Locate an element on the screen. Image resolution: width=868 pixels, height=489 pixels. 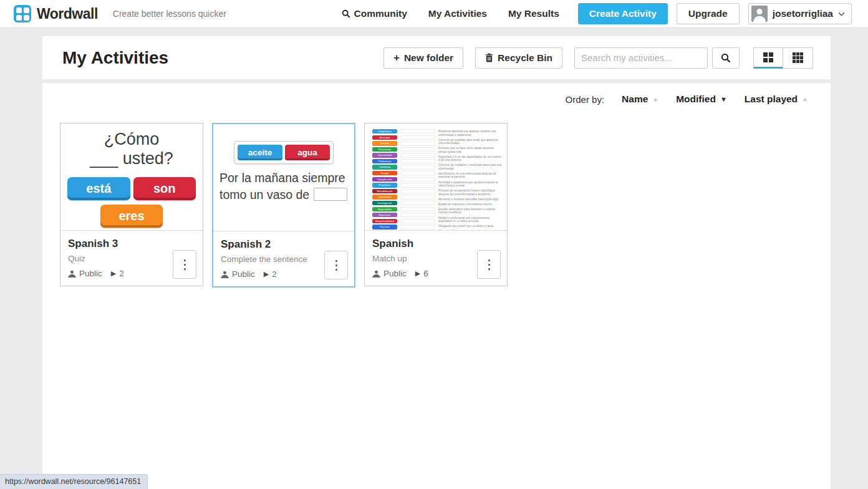
quiz-answer-button: eres is located at coordinates (132, 216).